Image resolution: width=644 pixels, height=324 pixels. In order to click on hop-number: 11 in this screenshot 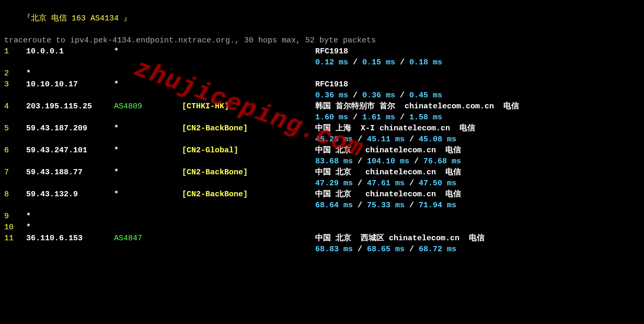, I will do `click(15, 239)`.